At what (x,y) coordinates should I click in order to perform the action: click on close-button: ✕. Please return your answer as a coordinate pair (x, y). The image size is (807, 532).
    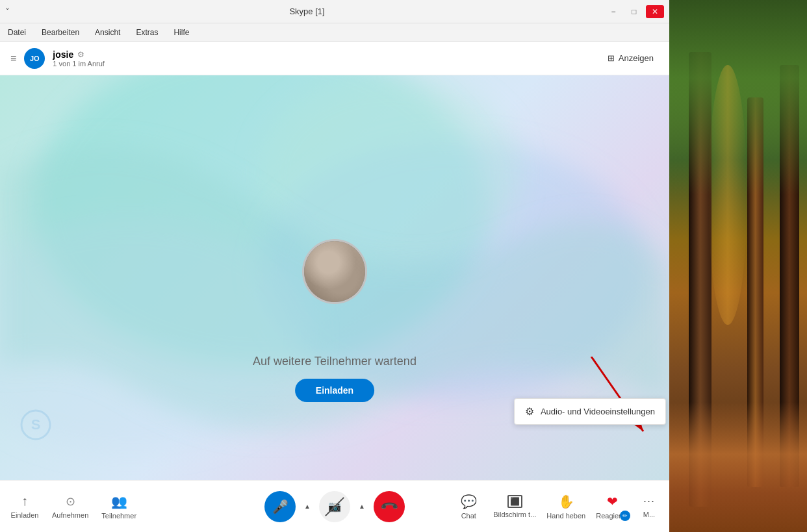
    Looking at the image, I should click on (655, 12).